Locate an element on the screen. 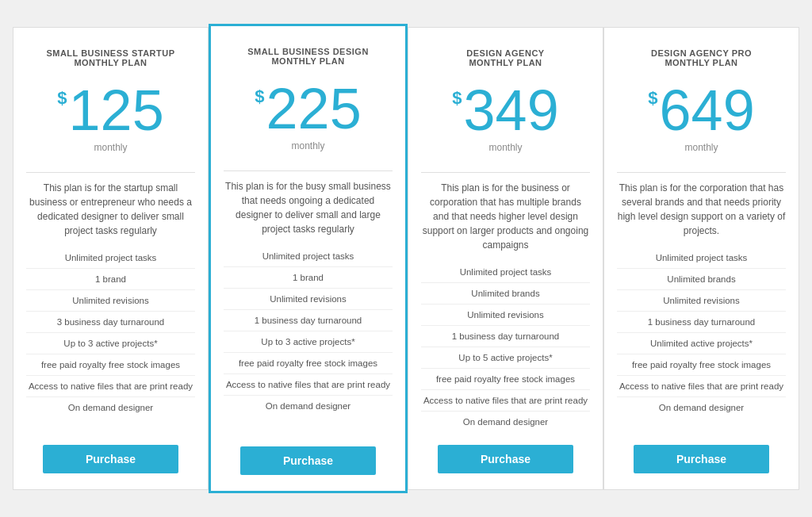 This screenshot has width=812, height=517. plan-description-startup: This plan is for the startup small busin… is located at coordinates (111, 209).